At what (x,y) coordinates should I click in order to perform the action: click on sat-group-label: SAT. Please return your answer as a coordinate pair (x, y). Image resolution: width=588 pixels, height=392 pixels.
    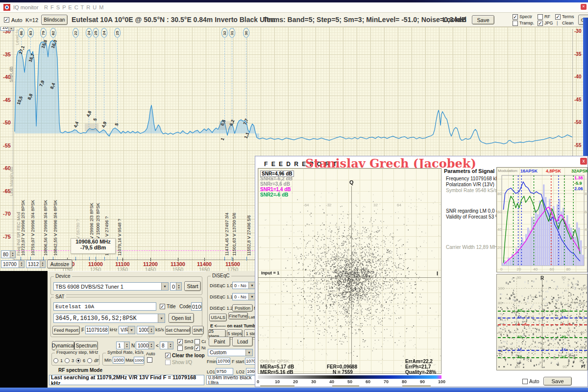
    Looking at the image, I should click on (60, 297).